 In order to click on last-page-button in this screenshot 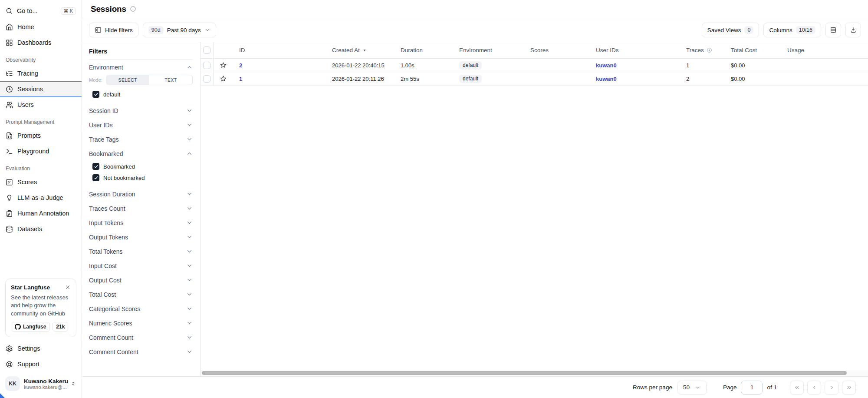, I will do `click(849, 388)`.